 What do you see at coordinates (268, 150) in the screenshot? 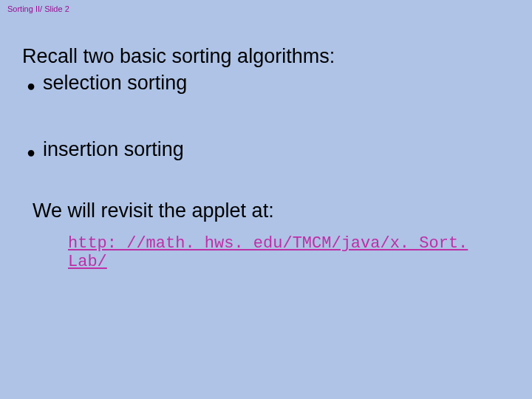
I see `bullet-row-2: ● insertion sorting` at bounding box center [268, 150].